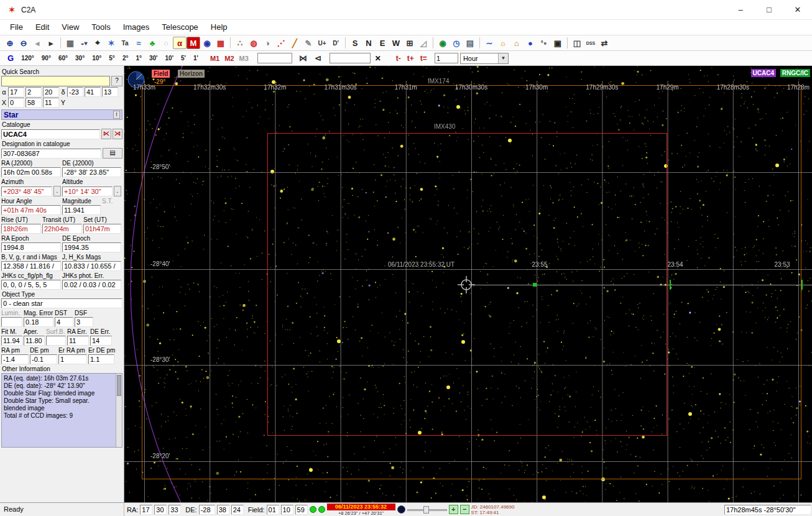  Describe the element at coordinates (119, 410) in the screenshot. I see `info-scrollbar` at that location.